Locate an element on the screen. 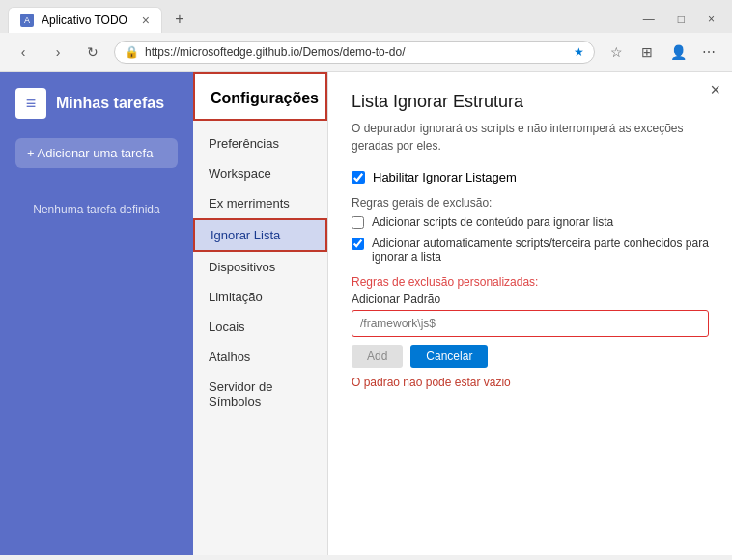 This screenshot has width=732, height=560. error-text: O padrão não pode estar vazio is located at coordinates (530, 382).